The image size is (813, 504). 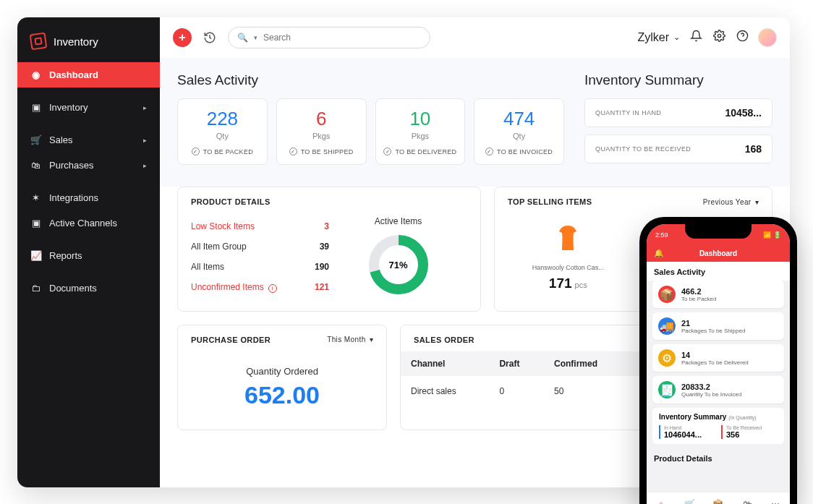 I want to click on phone-card-label: Packages To be Delivered, so click(x=715, y=363).